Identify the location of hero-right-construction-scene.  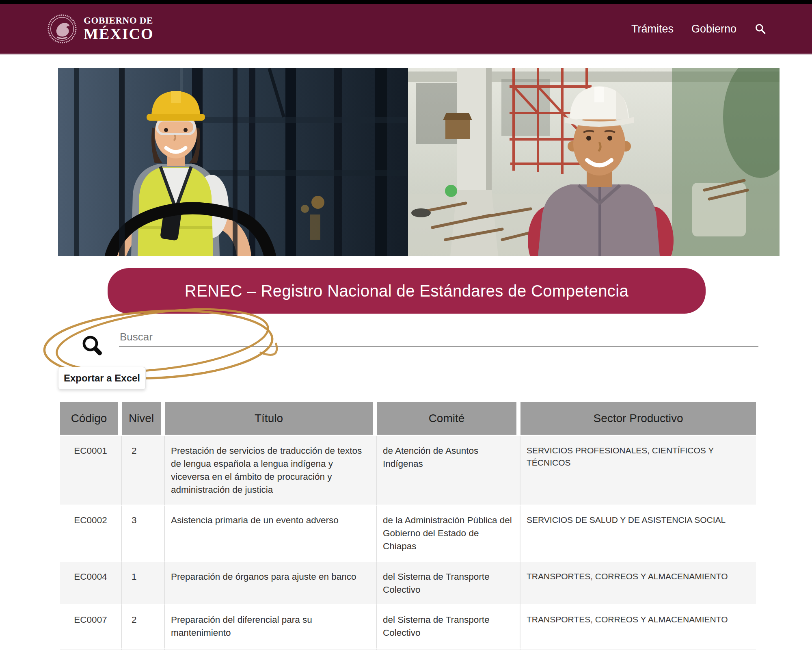
(594, 162).